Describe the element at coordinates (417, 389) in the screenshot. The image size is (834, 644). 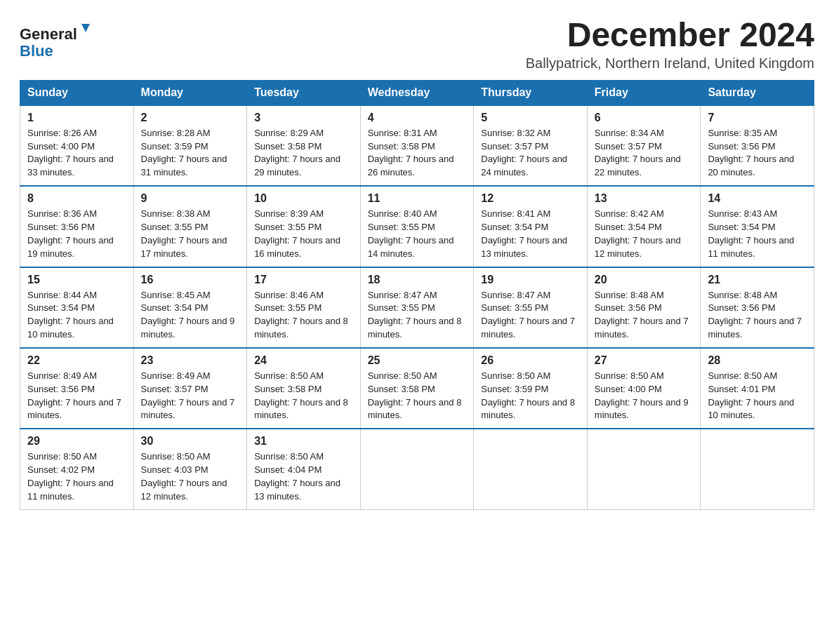
I see `calendar-cell: 25 Sunrise: 8:50 AMSunset: 3:58 PMDaylig…` at that location.